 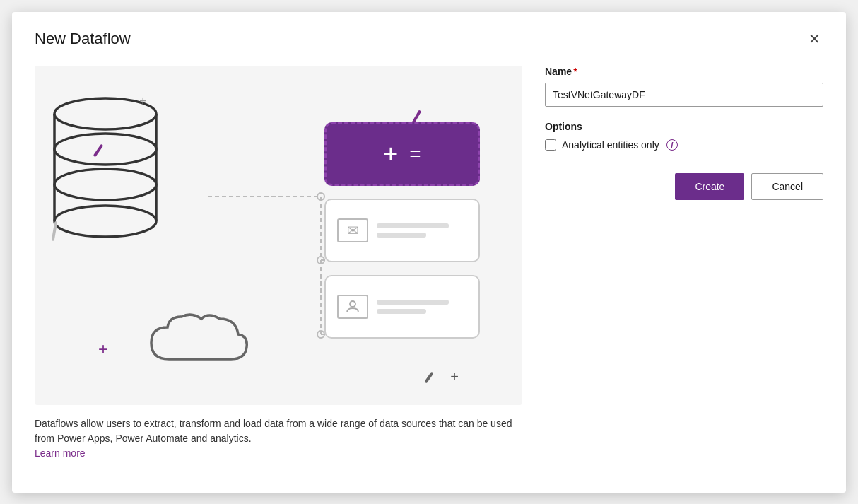 I want to click on person-entity-card, so click(x=402, y=307).